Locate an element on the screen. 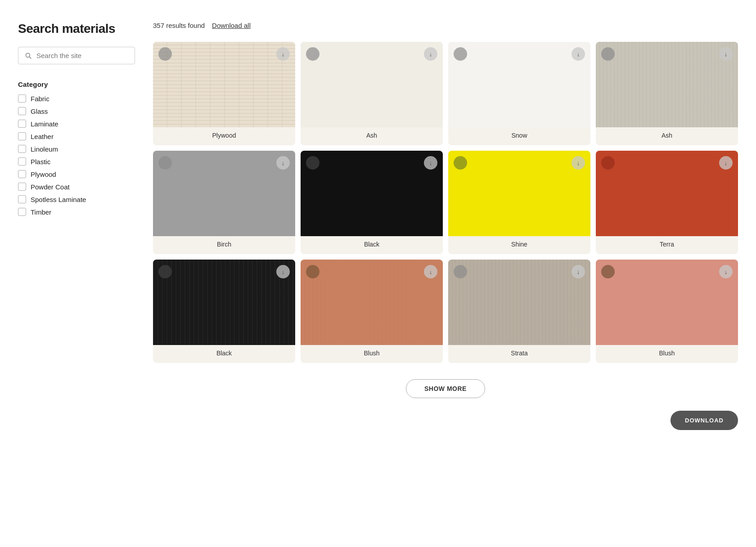 Image resolution: width=756 pixels, height=547 pixels. search-box is located at coordinates (76, 56).